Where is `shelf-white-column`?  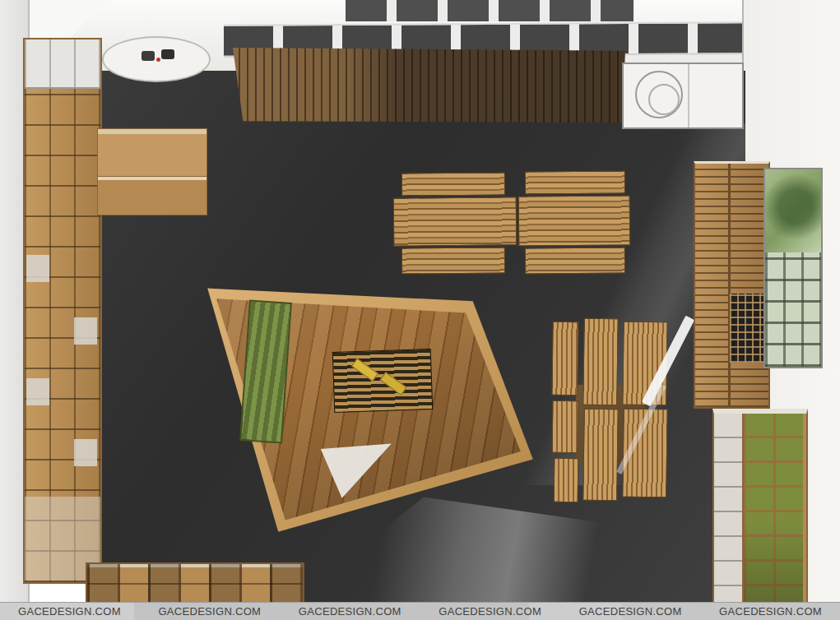 shelf-white-column is located at coordinates (729, 512).